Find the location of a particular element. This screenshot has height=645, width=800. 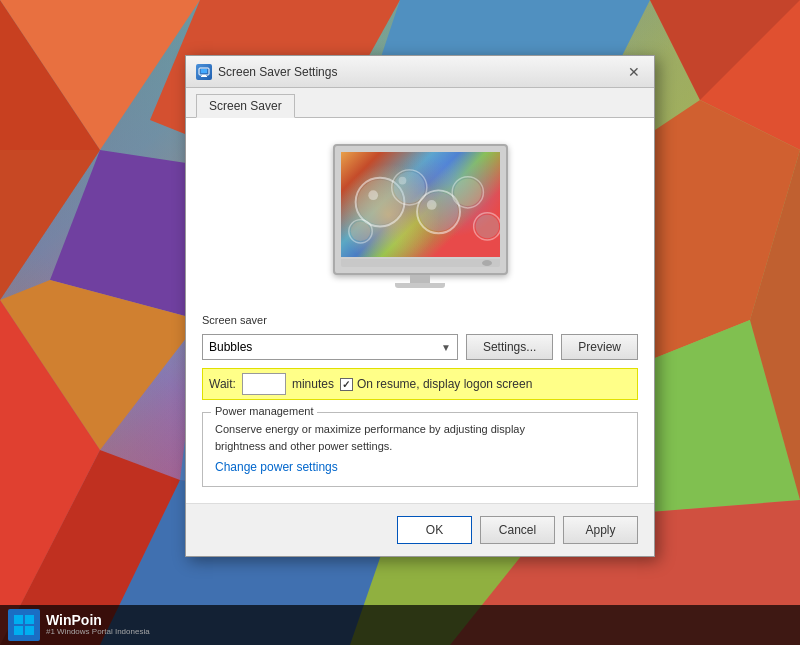

power-description: Conserve energy or maximize performance … is located at coordinates (420, 438).